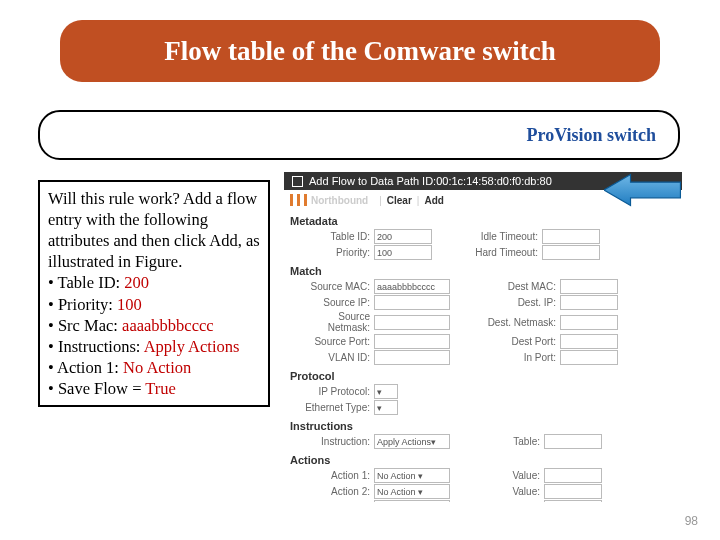 Image resolution: width=720 pixels, height=540 pixels. I want to click on instr-item-priority: Priority: 100, so click(154, 304).